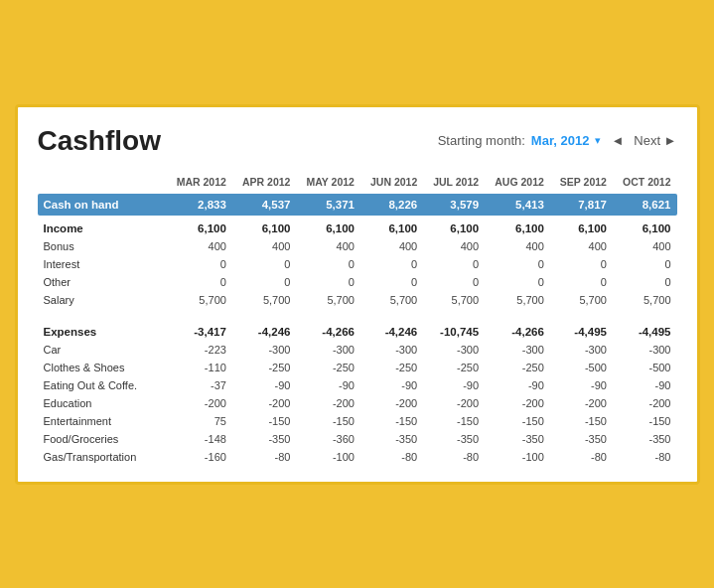 The width and height of the screenshot is (714, 588). What do you see at coordinates (517, 282) in the screenshot?
I see `other-aug: 0` at bounding box center [517, 282].